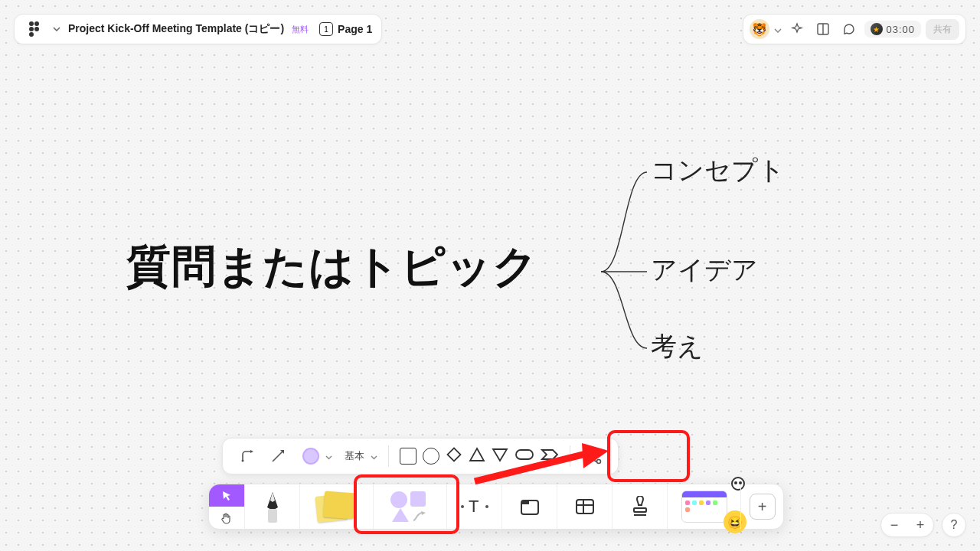  Describe the element at coordinates (176, 29) in the screenshot. I see `file-title: Project Kick-Off Meeting Template (コピー)` at that location.